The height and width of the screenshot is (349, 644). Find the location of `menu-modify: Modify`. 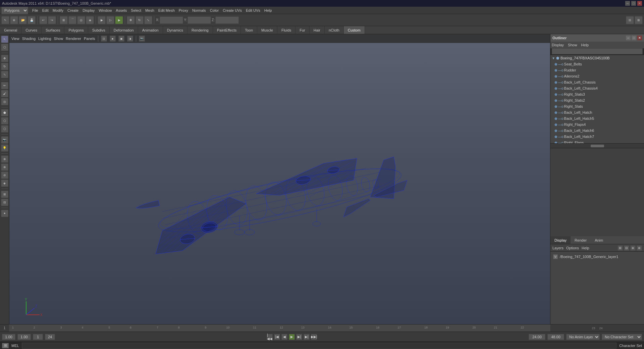

menu-modify: Modify is located at coordinates (58, 10).